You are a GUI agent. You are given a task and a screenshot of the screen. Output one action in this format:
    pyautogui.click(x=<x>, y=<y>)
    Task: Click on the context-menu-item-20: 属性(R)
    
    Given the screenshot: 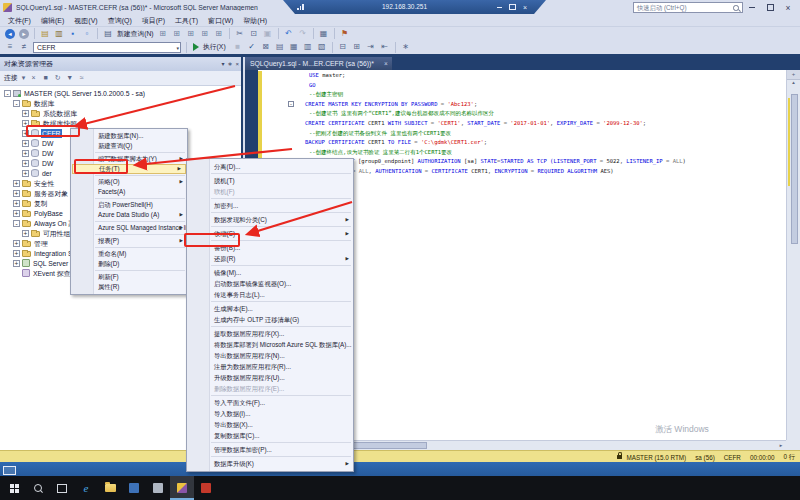 What is the action you would take?
    pyautogui.click(x=129, y=287)
    